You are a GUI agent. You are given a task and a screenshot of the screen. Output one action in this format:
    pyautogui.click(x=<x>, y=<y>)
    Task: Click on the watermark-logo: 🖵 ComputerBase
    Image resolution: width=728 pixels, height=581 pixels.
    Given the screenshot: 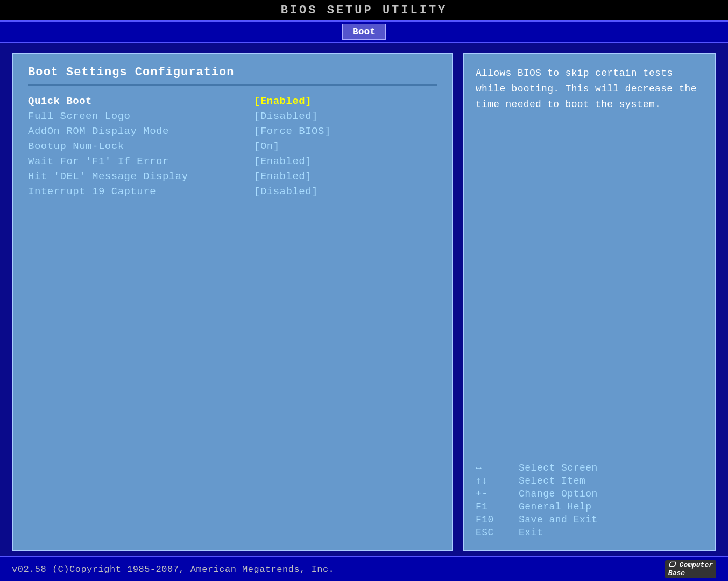 What is the action you would take?
    pyautogui.click(x=691, y=569)
    